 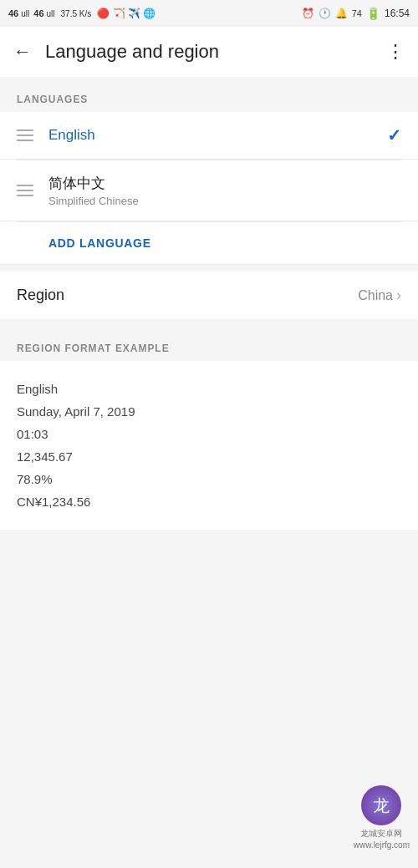 I want to click on drag-handle-chinese, so click(x=25, y=190).